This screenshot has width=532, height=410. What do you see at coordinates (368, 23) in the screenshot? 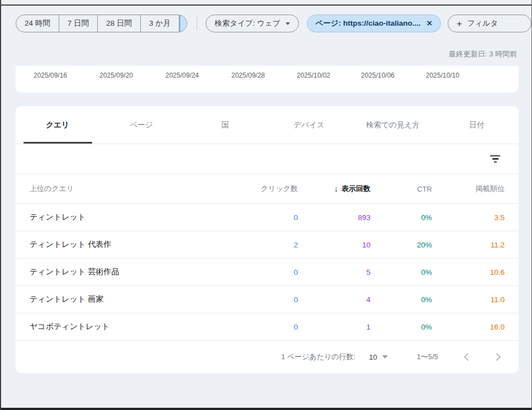
I see `page-filter-label: ページ: https://ciao-italiano....` at bounding box center [368, 23].